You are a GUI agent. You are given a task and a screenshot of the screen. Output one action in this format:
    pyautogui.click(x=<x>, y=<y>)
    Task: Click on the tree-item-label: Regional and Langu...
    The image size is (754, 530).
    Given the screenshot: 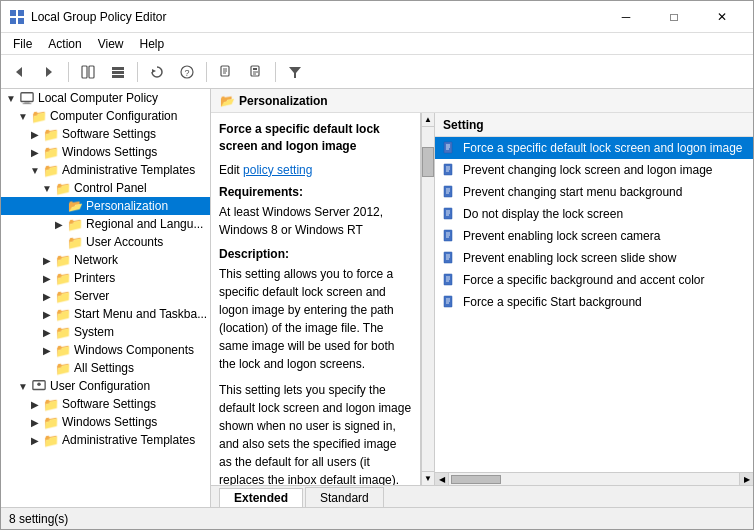 What is the action you would take?
    pyautogui.click(x=144, y=224)
    